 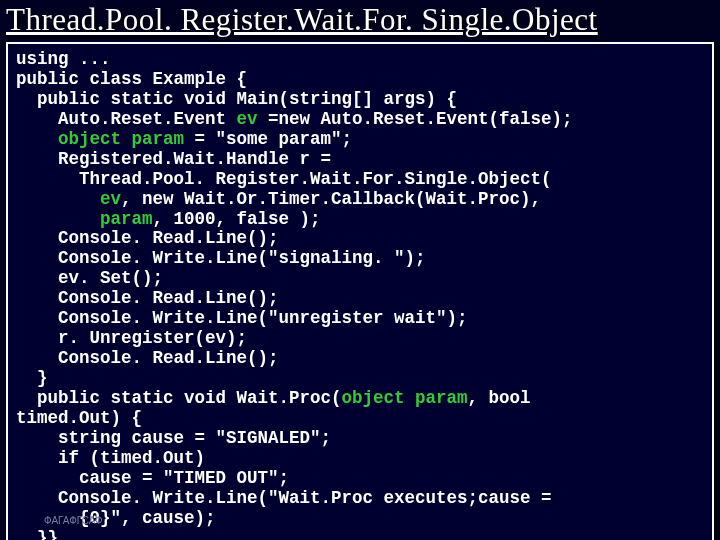 I want to click on code-line: Thread.Pool. Register.Wait.For.Single.Ob…, so click(x=284, y=179).